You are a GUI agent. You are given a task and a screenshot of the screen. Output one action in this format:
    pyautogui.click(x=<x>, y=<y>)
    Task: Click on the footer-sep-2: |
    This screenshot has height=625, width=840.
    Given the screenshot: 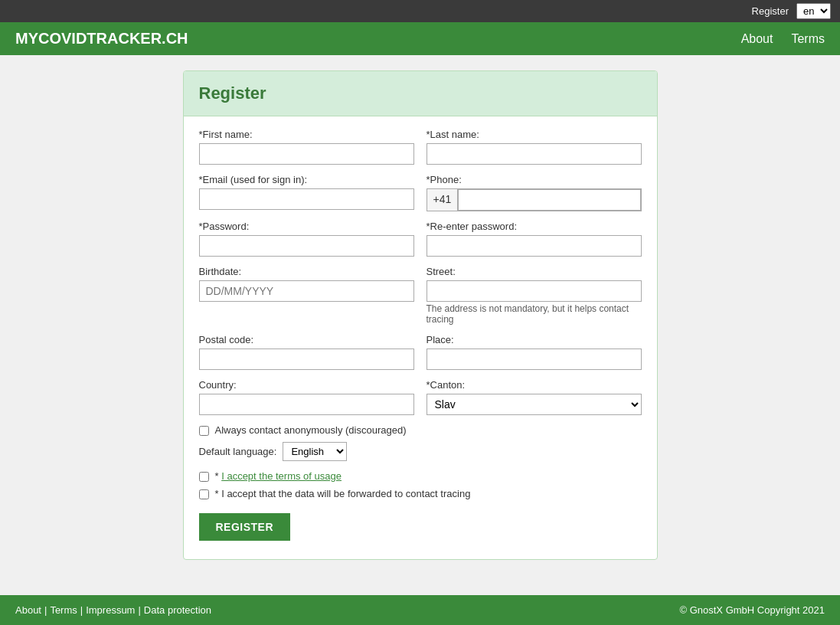 What is the action you would take?
    pyautogui.click(x=81, y=610)
    